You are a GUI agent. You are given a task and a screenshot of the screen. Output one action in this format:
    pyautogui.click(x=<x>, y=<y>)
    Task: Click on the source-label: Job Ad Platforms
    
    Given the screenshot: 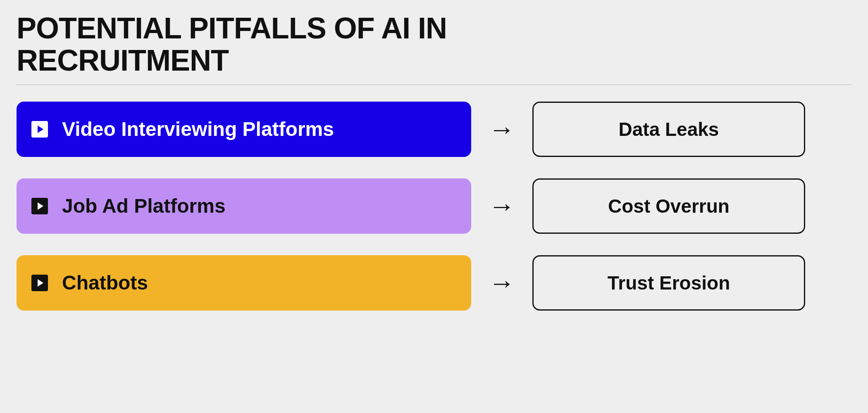 What is the action you would take?
    pyautogui.click(x=144, y=206)
    